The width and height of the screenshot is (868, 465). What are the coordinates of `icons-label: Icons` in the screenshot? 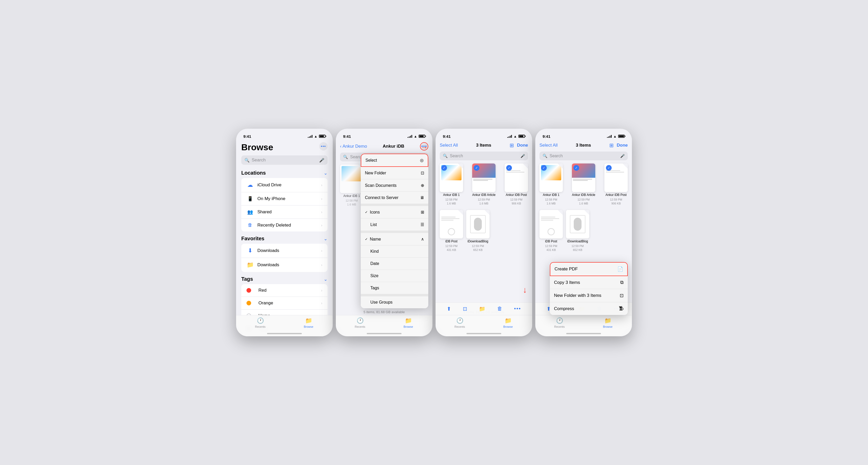 It's located at (375, 212).